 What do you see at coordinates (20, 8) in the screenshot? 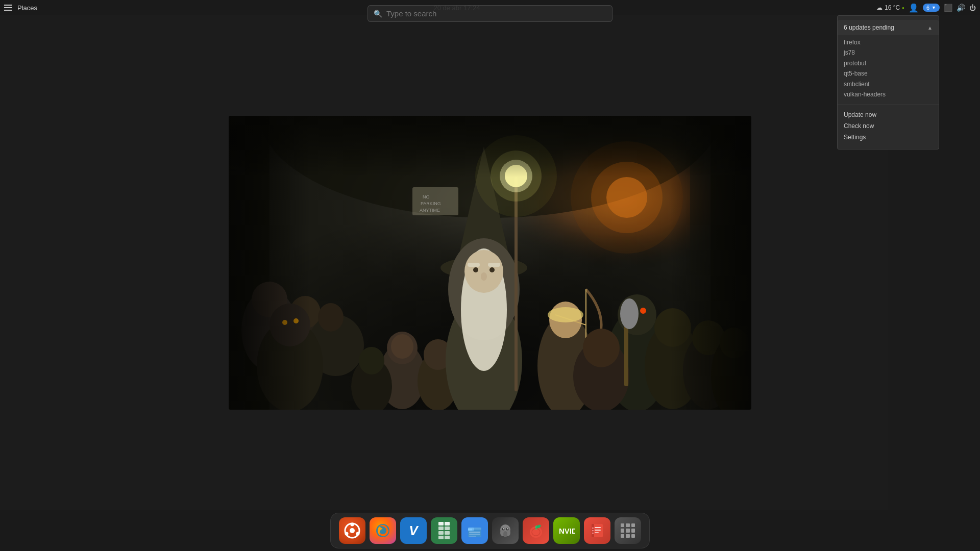
I see `topbar-left: Places` at bounding box center [20, 8].